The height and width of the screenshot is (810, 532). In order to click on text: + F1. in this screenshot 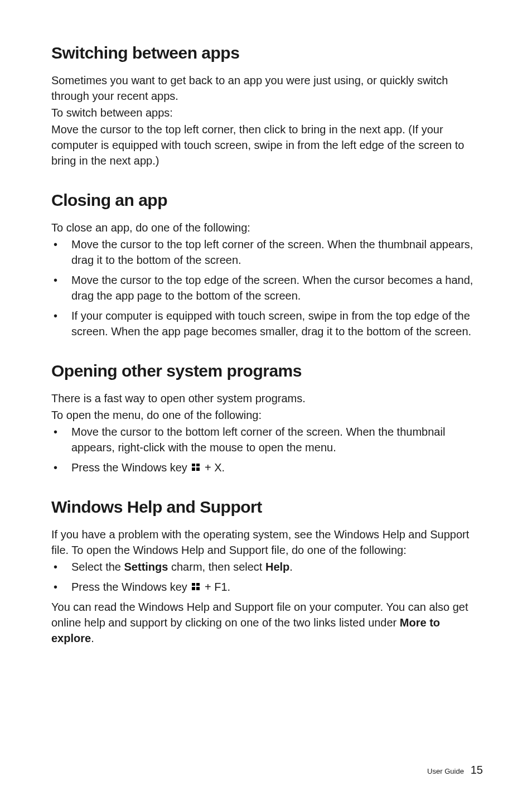, I will do `click(216, 587)`.